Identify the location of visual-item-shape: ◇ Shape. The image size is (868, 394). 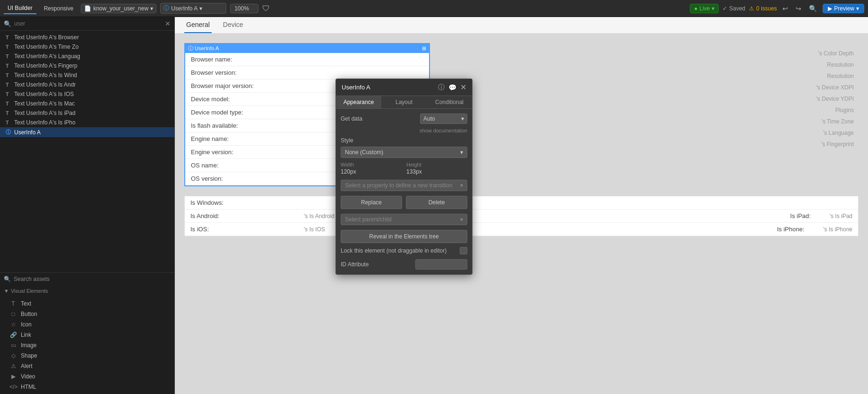
(87, 356).